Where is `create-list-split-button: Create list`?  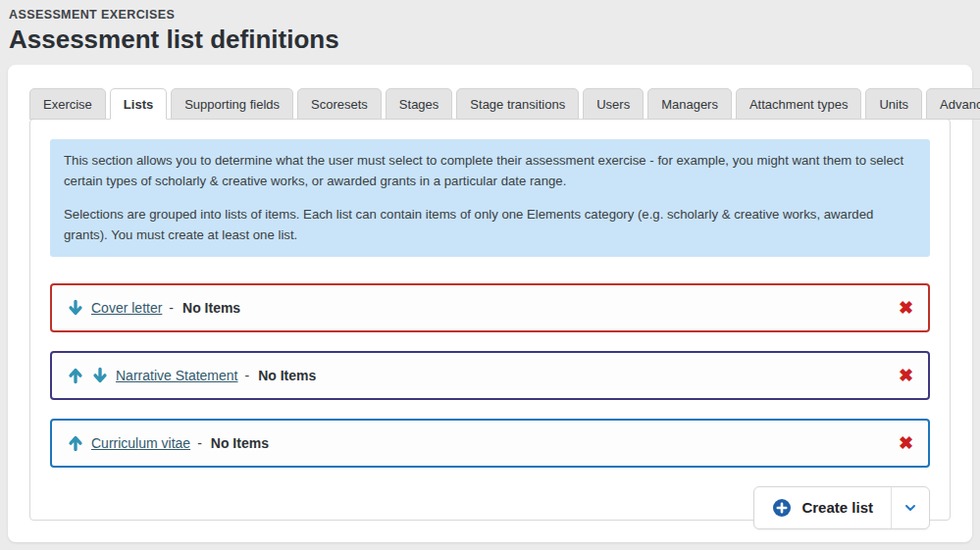
create-list-split-button: Create list is located at coordinates (842, 508).